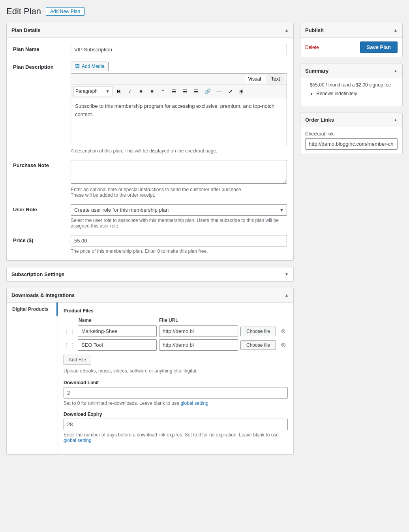  I want to click on download-expiry-hint: Enter the number of days before a downlo…, so click(176, 438).